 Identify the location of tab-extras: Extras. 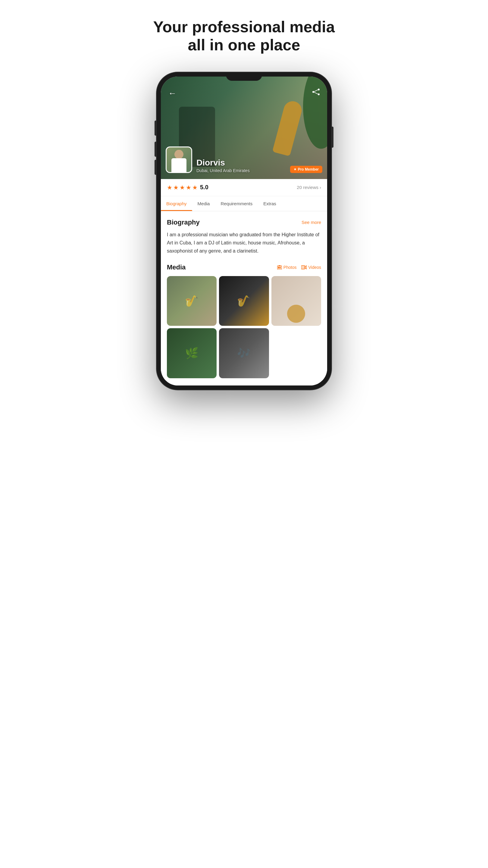
(270, 204).